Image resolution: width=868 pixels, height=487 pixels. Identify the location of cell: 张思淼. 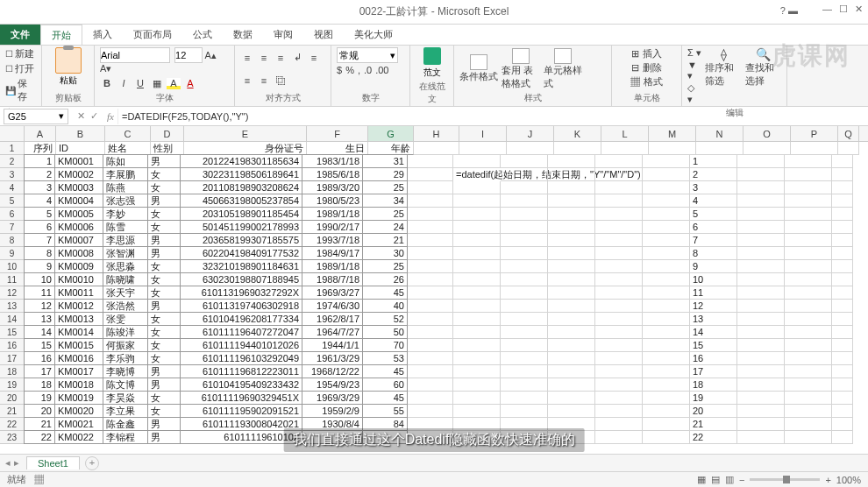
(125, 266).